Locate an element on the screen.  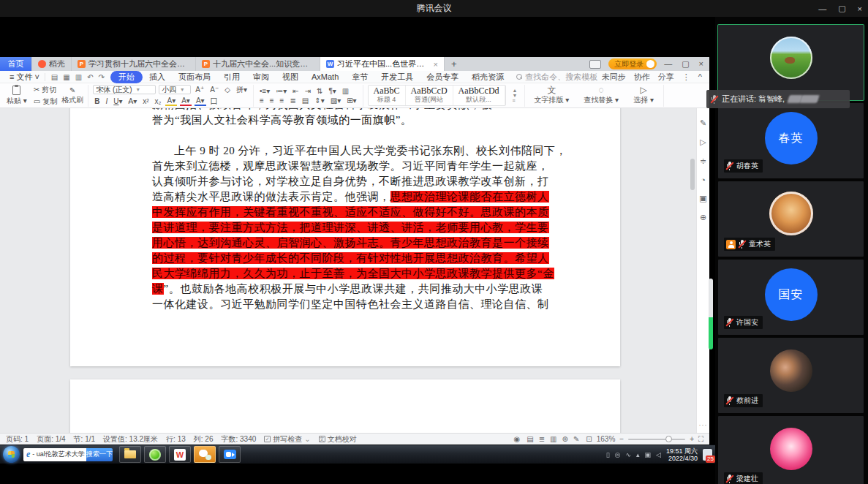
volume-icon: ◁ is located at coordinates (658, 455).